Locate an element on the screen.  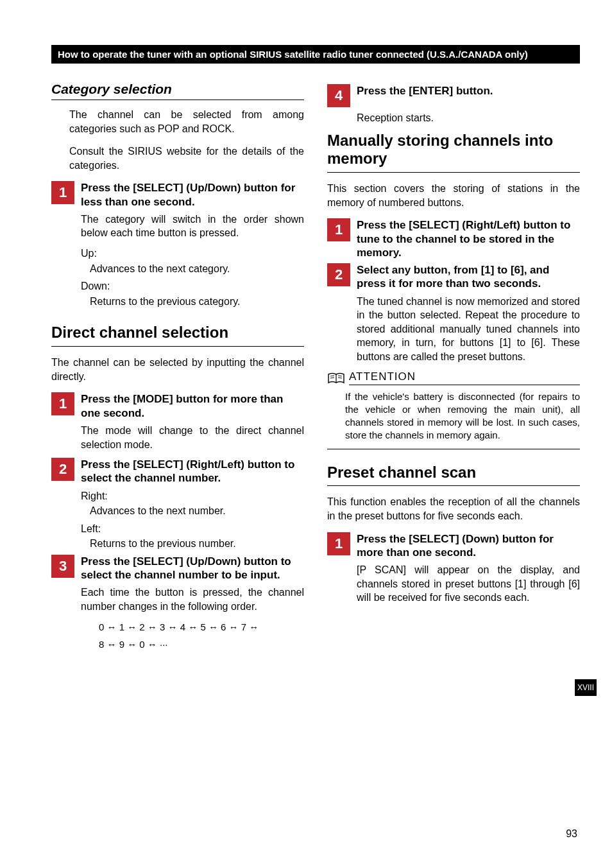
step-label: Press the [SELECT] (Up/Down) button for … is located at coordinates (192, 195).